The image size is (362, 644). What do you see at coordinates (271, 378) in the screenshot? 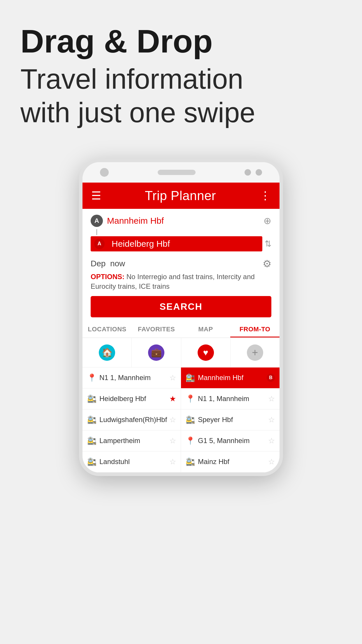
I see `b-badge: B` at bounding box center [271, 378].